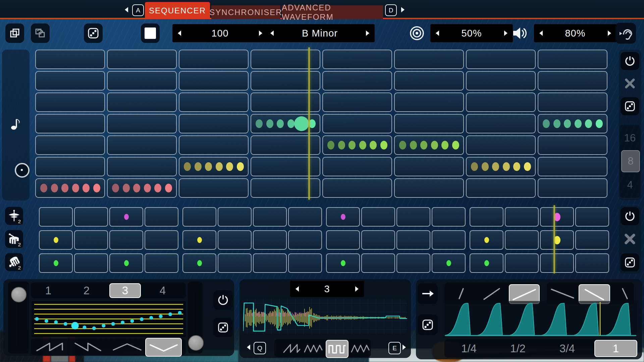 This screenshot has height=362, width=644. I want to click on rate-one-selected: 1, so click(616, 349).